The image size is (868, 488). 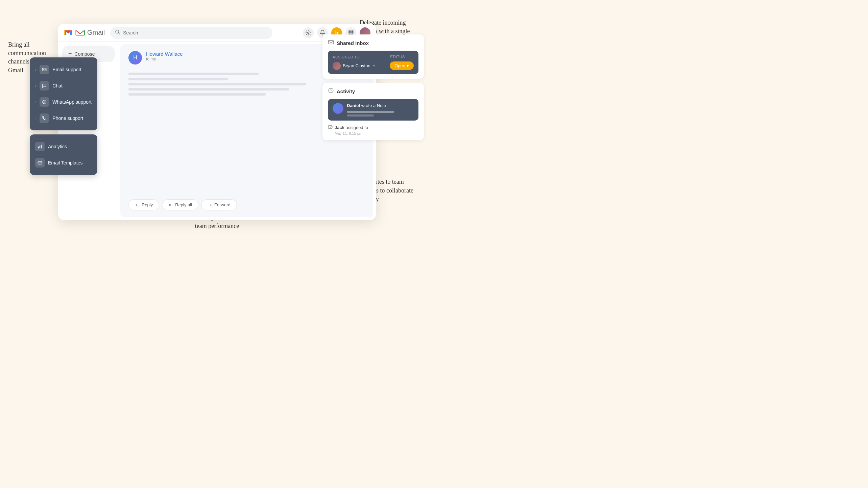 What do you see at coordinates (57, 86) in the screenshot?
I see `chat-label: Chat` at bounding box center [57, 86].